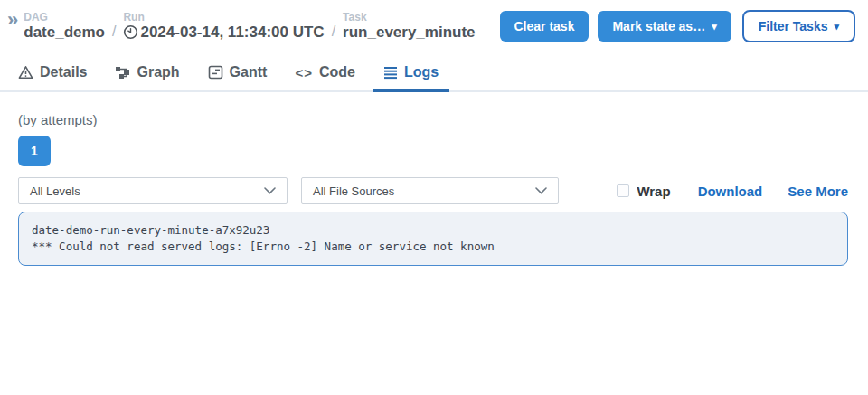 The width and height of the screenshot is (868, 395). Describe the element at coordinates (249, 72) in the screenshot. I see `tab-label: Gantt` at that location.